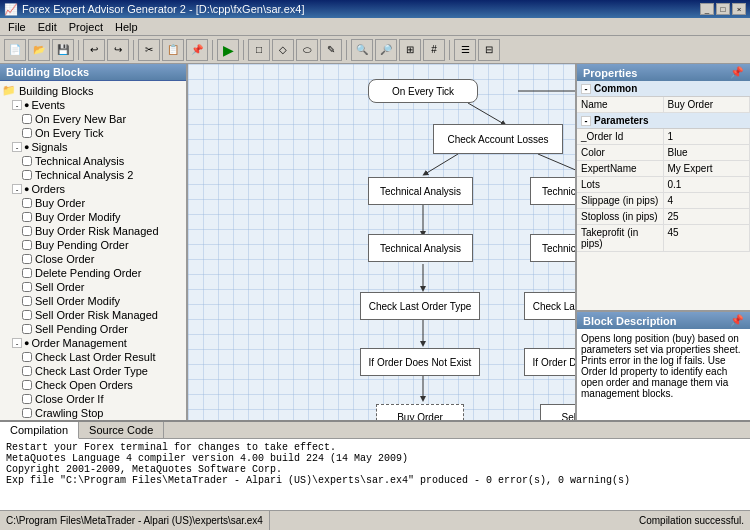  What do you see at coordinates (93, 287) in the screenshot?
I see `tree-item: Sell Order` at bounding box center [93, 287].